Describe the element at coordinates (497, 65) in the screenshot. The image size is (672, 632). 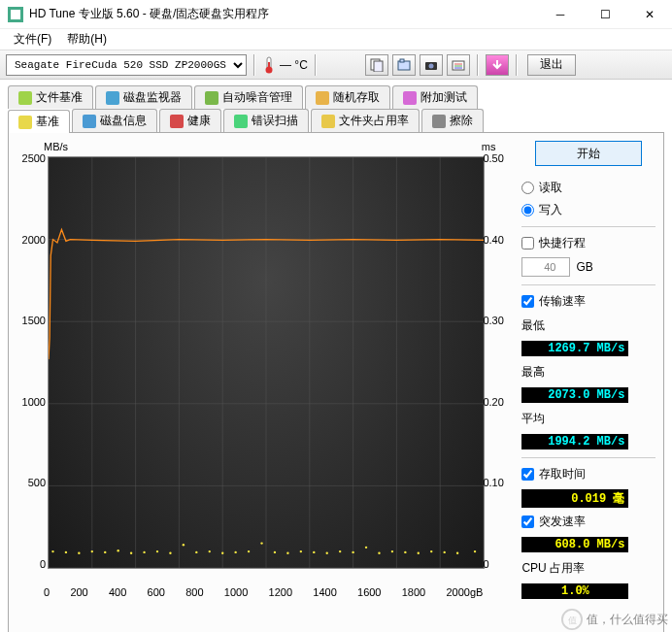
I see `save-button` at that location.